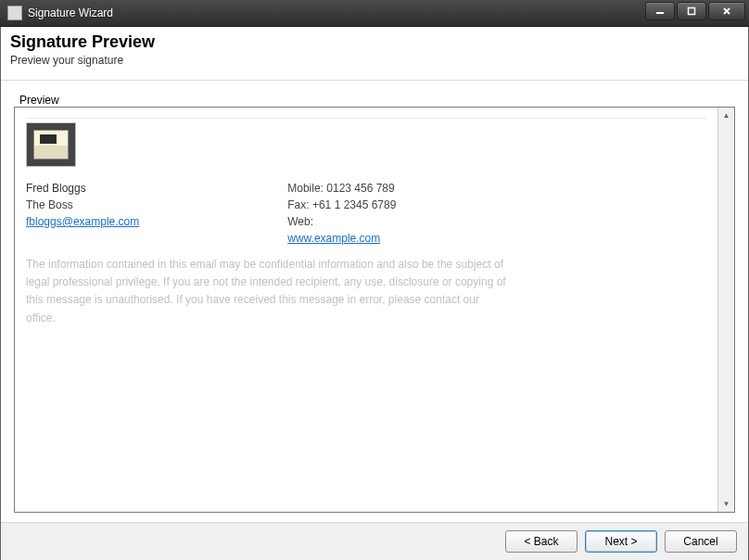 This screenshot has width=749, height=560. Describe the element at coordinates (83, 188) in the screenshot. I see `signature-name: Fred Bloggs` at that location.